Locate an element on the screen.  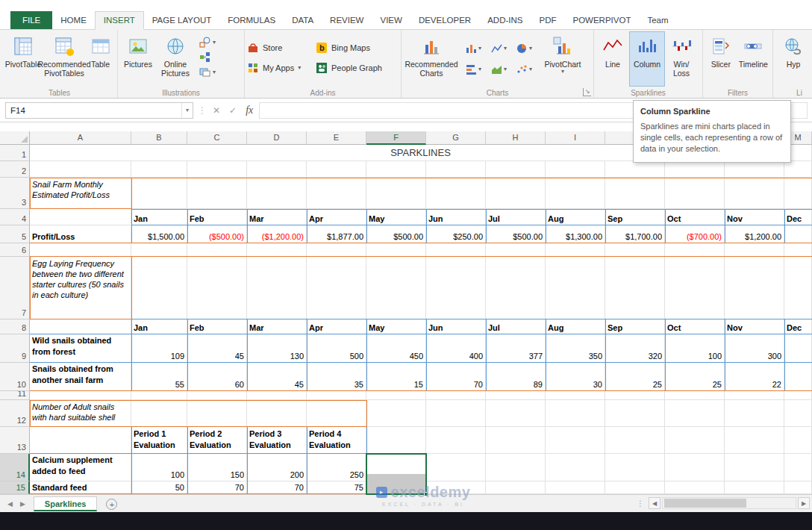
month-header-row4: Sep is located at coordinates (635, 217).